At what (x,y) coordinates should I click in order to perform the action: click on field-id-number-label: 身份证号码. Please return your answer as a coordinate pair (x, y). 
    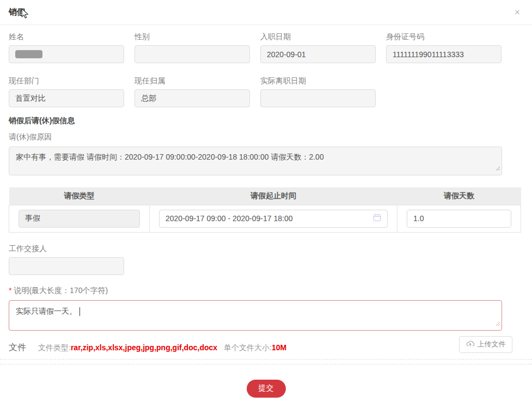
    Looking at the image, I should click on (444, 36).